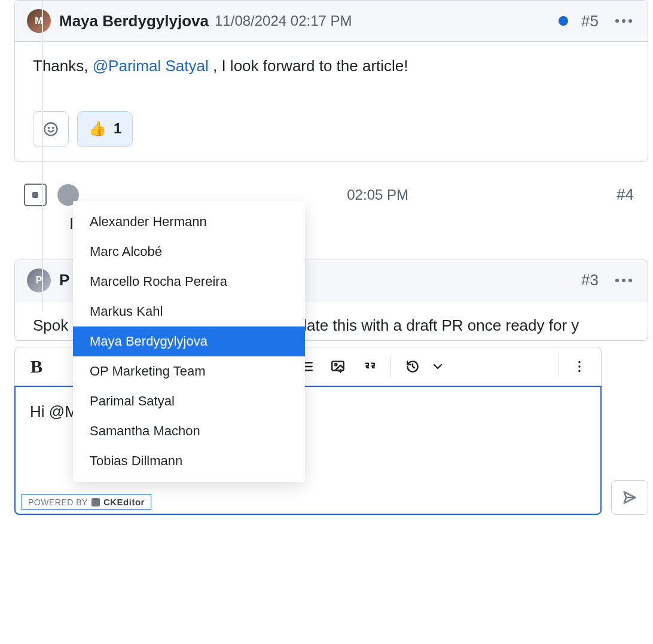 This screenshot has width=653, height=644. What do you see at coordinates (189, 252) in the screenshot?
I see `mention-option: Marc Alcobé` at bounding box center [189, 252].